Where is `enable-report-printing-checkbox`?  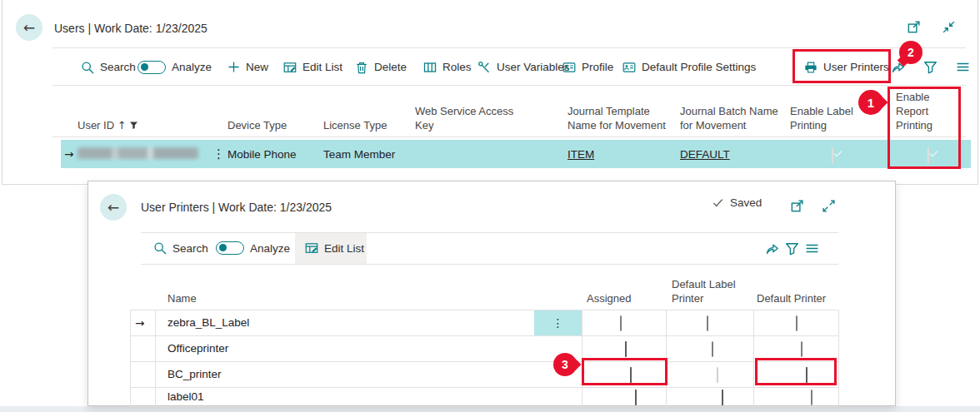
enable-report-printing-checkbox is located at coordinates (928, 155).